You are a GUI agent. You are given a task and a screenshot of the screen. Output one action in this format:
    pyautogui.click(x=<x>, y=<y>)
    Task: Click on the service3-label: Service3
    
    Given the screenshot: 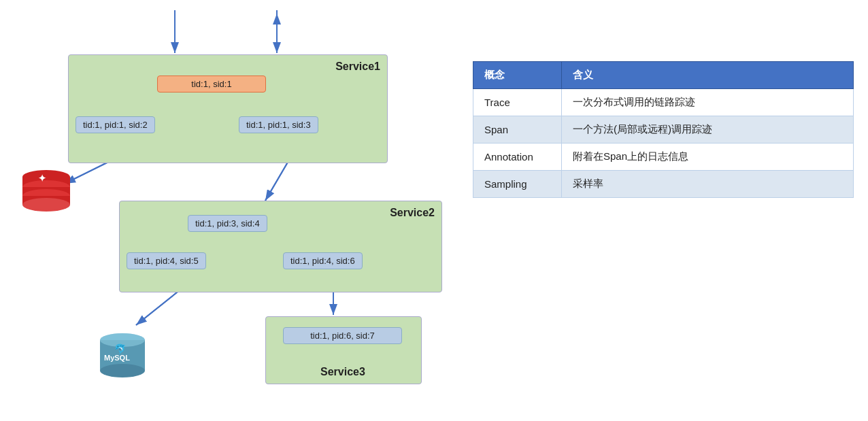 What is the action you would take?
    pyautogui.click(x=343, y=372)
    